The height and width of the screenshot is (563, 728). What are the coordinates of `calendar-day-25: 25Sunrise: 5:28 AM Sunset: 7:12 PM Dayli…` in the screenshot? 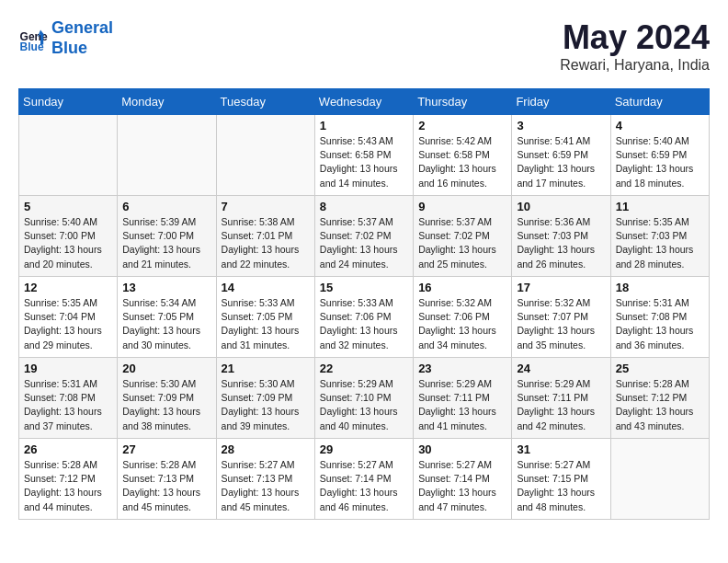 It's located at (660, 398).